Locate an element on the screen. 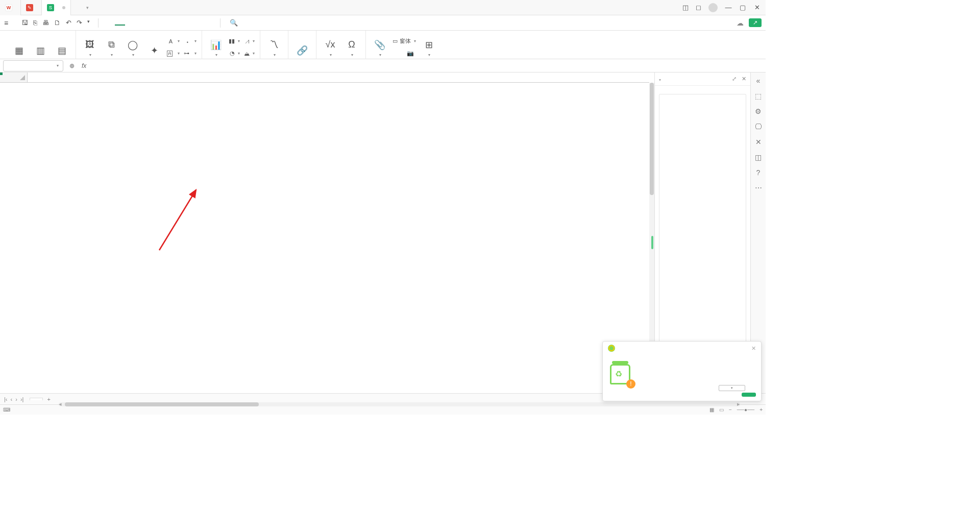  tab-start is located at coordinates (109, 23).